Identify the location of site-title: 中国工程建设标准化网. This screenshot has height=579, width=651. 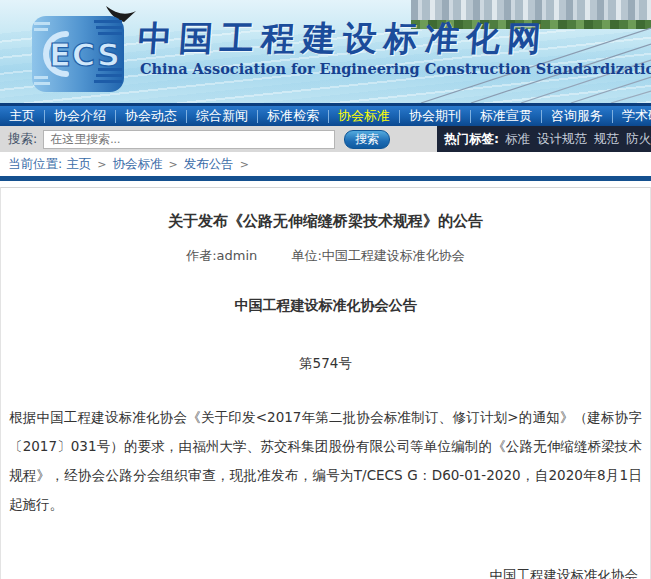
(372, 39).